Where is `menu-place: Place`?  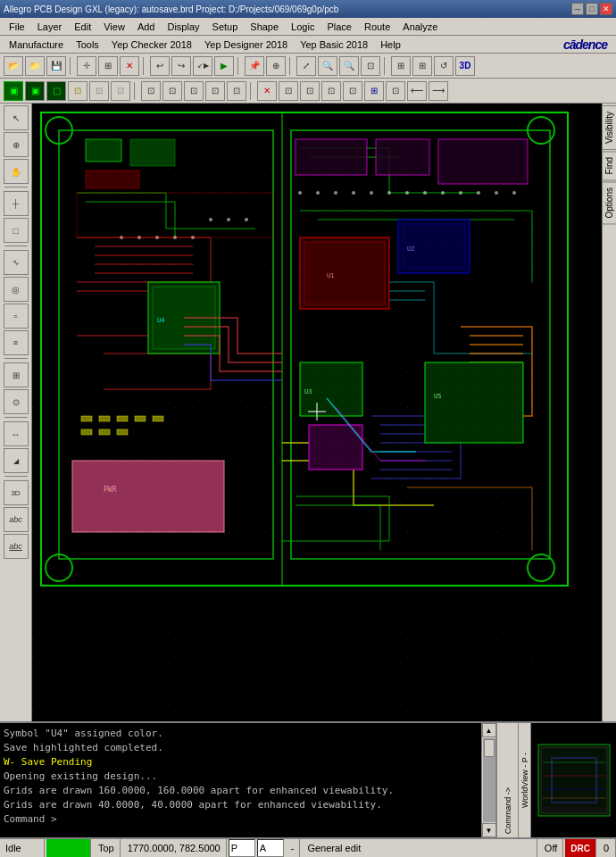
menu-place: Place is located at coordinates (339, 27).